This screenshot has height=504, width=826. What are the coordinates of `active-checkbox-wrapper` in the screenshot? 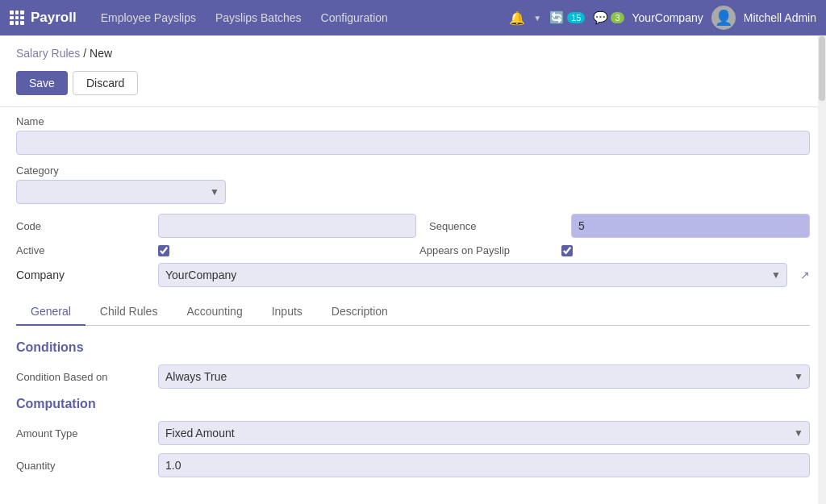 It's located at (282, 251).